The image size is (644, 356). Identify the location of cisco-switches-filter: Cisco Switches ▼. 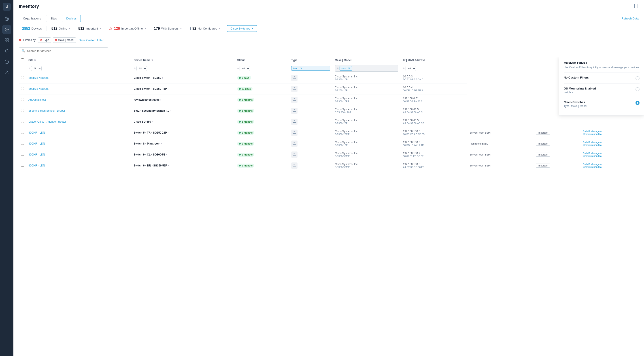
(242, 28).